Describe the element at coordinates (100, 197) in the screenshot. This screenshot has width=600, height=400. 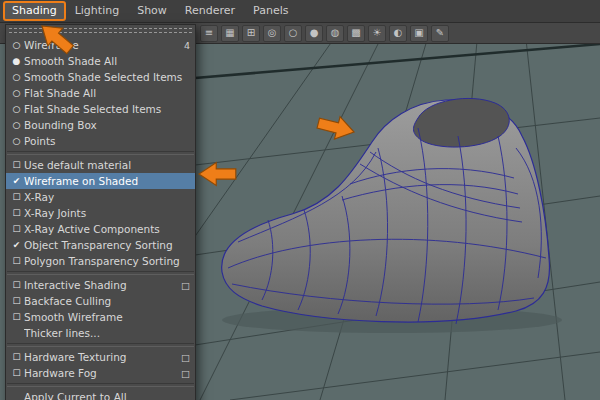
I see `menu-item-x-ray: ☐ X-Ray` at that location.